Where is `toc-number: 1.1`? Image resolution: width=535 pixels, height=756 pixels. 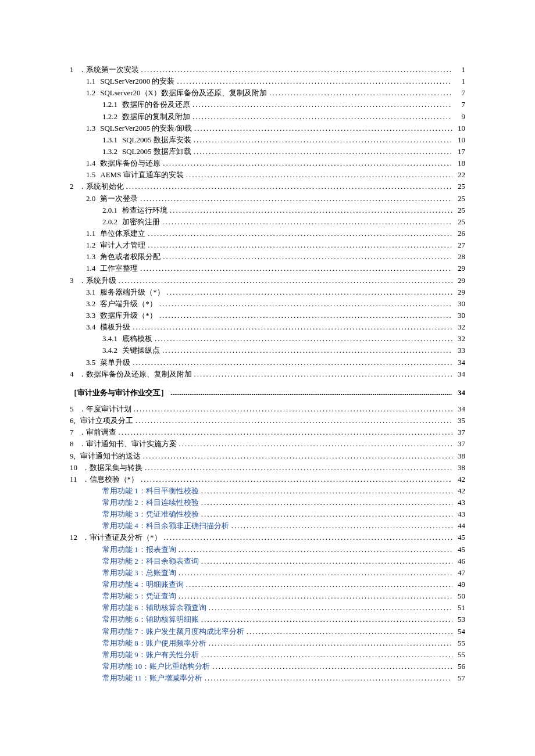 toc-number: 1.1 is located at coordinates (93, 81).